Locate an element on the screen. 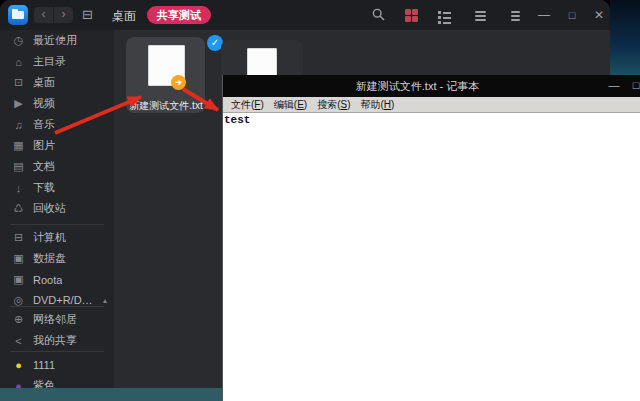 This screenshot has width=640, height=401. sidebar-item-network: ⊕ 网络邻居 is located at coordinates (57, 320).